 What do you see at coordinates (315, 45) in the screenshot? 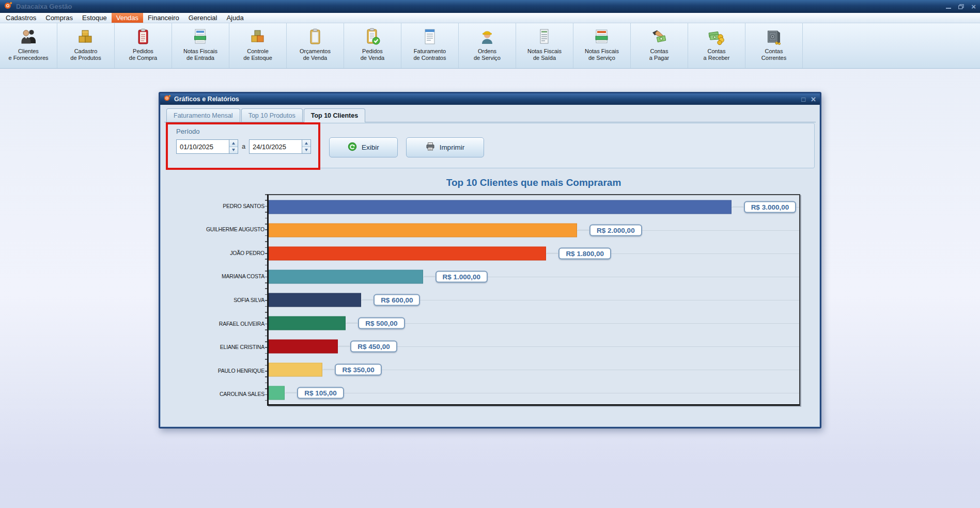
I see `toolbar-button-orcamentos-de-venda: Orçamentosde Venda` at bounding box center [315, 45].